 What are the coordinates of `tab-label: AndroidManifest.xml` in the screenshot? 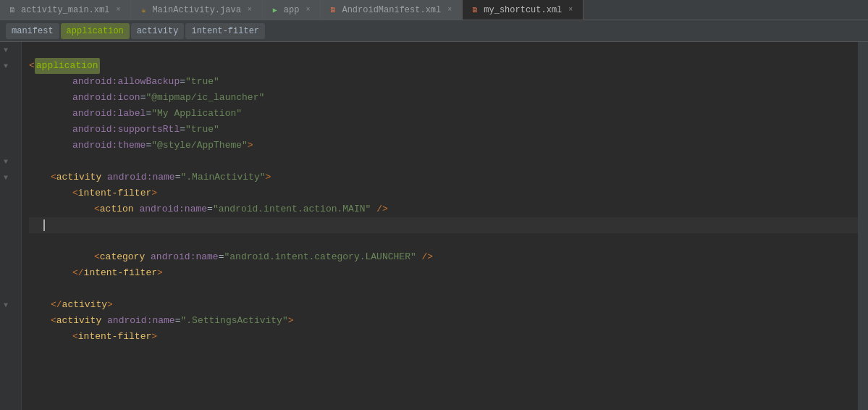 It's located at (391, 10).